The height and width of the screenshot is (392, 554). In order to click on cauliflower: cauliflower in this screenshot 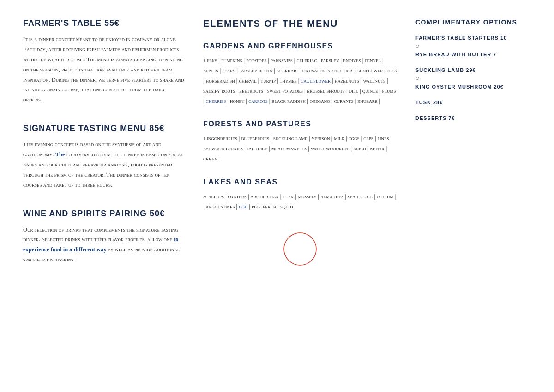, I will do `click(316, 81)`.